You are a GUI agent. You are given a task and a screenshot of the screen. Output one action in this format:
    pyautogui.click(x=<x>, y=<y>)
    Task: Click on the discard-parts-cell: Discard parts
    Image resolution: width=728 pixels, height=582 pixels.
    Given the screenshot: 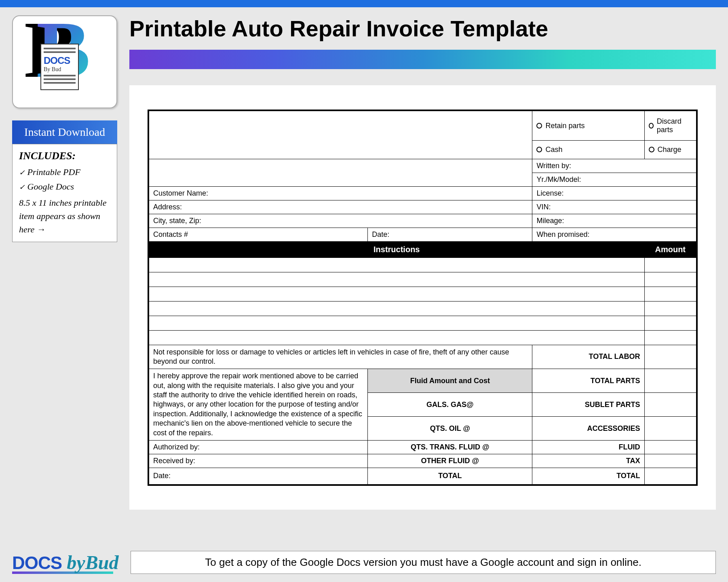 What is the action you would take?
    pyautogui.click(x=671, y=125)
    